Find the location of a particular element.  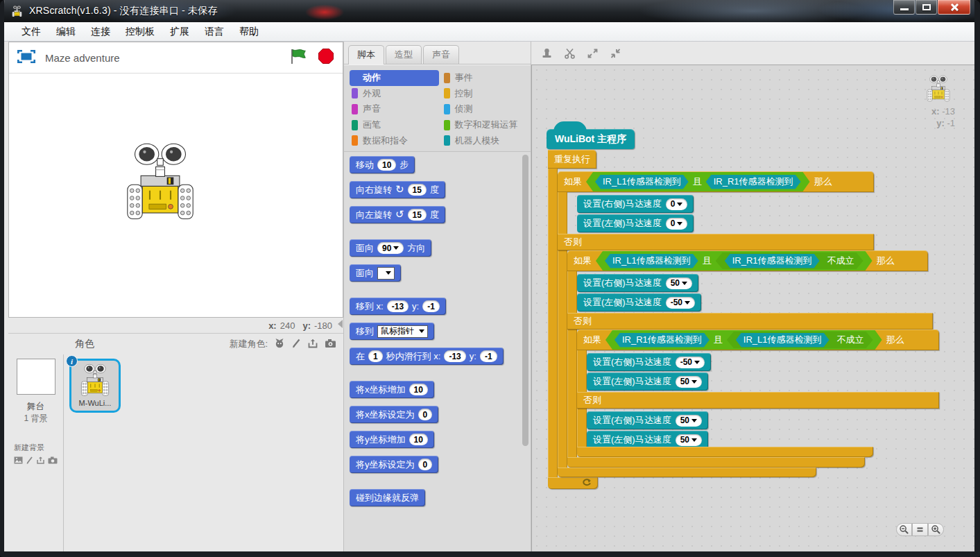

forever-block-header: 重复执行 is located at coordinates (572, 160).